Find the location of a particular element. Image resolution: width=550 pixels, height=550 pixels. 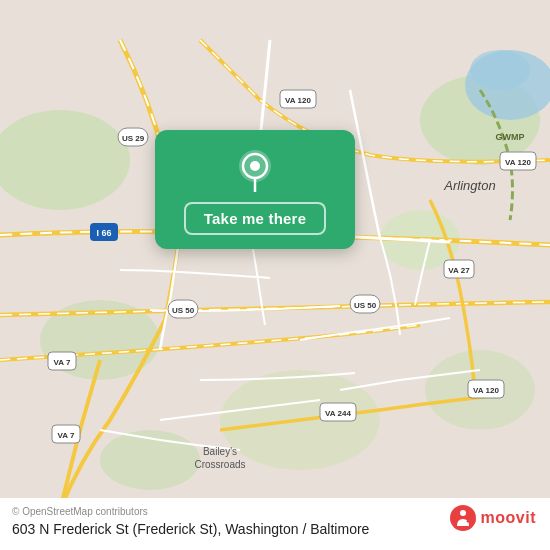

svg-text: Bailey's is located at coordinates (220, 452).